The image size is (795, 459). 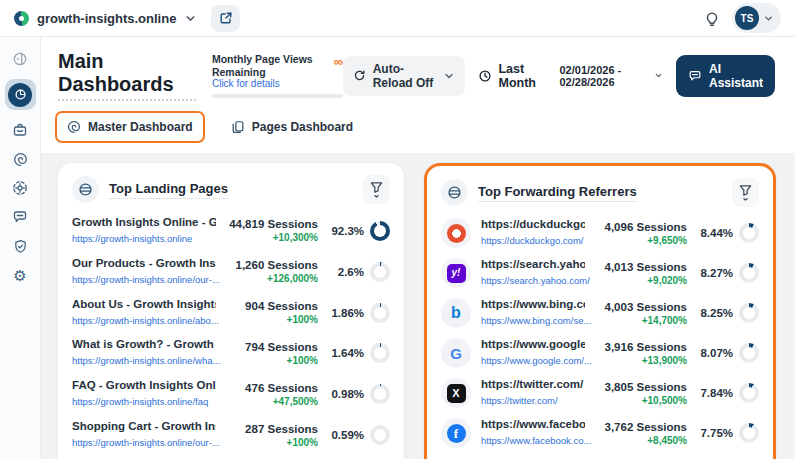 What do you see at coordinates (418, 129) in the screenshot?
I see `dashboard-tabs: Master Dashboard Pages Dashboard` at bounding box center [418, 129].